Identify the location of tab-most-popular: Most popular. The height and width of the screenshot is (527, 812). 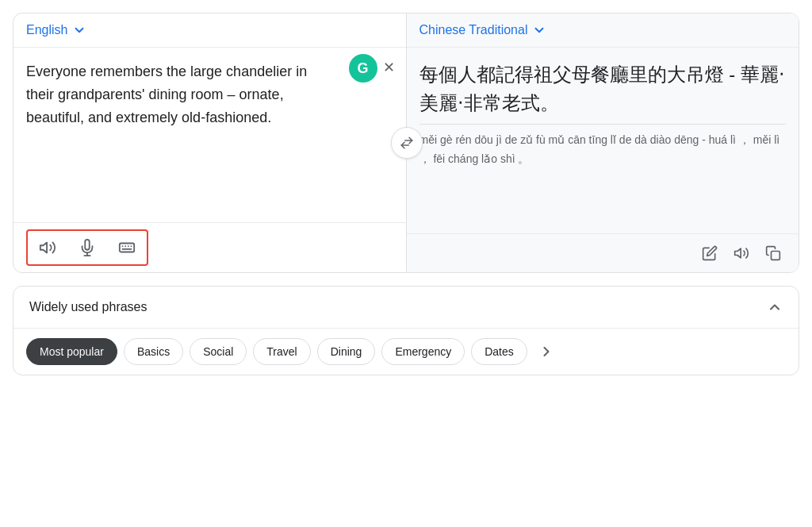
(71, 352).